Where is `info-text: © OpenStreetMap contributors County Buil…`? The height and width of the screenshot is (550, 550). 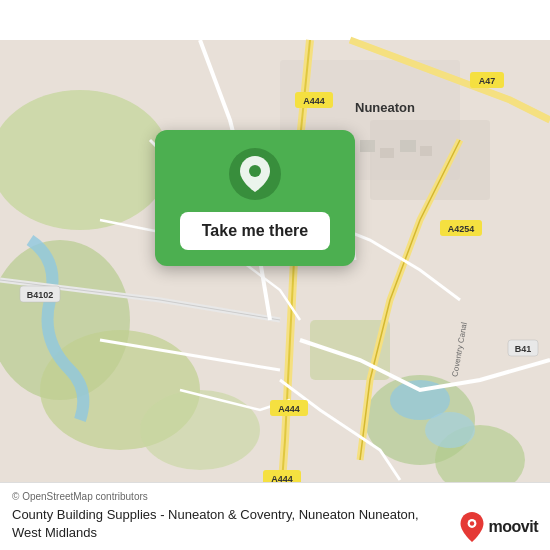 info-text: © OpenStreetMap contributors County Buil… is located at coordinates (230, 516).